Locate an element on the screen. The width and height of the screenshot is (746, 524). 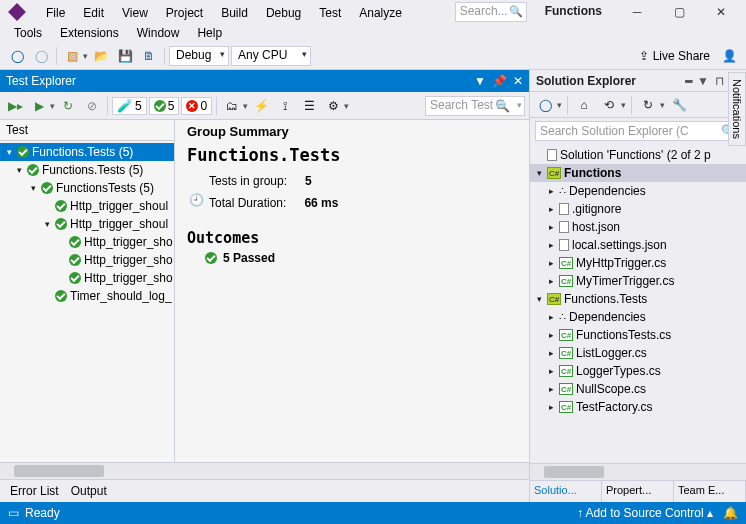
vs-logo-icon is located at coordinates (17, 12).